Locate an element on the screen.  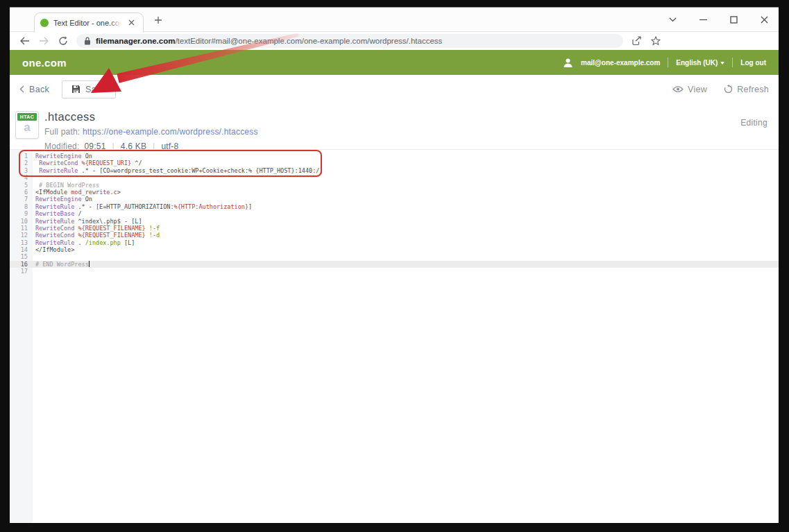
tab-close-icon is located at coordinates (131, 23).